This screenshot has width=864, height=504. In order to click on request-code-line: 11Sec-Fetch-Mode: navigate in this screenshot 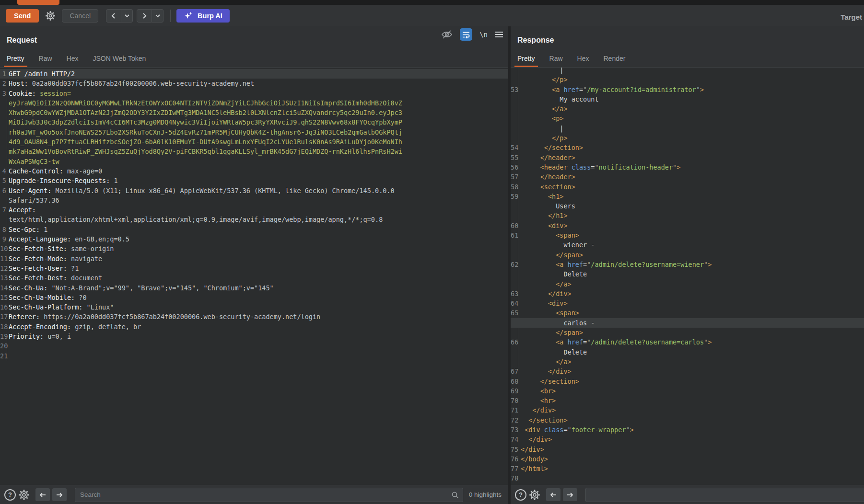, I will do `click(254, 259)`.